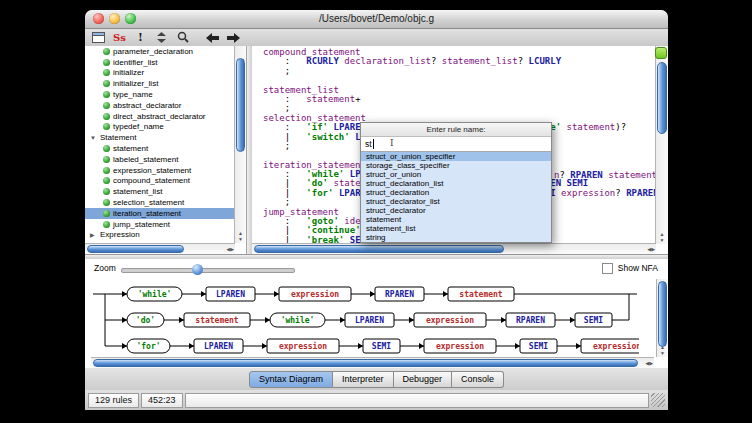  Describe the element at coordinates (160, 170) in the screenshot. I see `tree-rule-item: expression_statement` at that location.